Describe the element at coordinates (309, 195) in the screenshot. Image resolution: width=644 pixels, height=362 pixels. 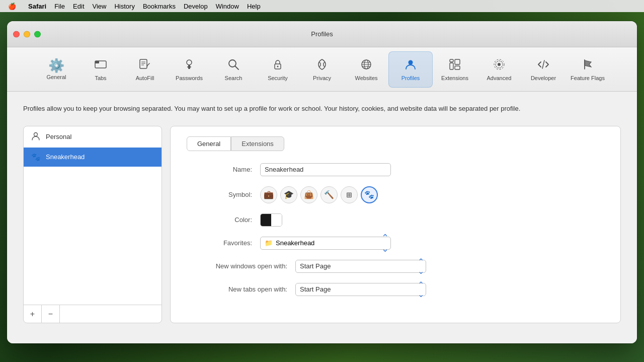
I see `symbol-bag: 👜` at that location.